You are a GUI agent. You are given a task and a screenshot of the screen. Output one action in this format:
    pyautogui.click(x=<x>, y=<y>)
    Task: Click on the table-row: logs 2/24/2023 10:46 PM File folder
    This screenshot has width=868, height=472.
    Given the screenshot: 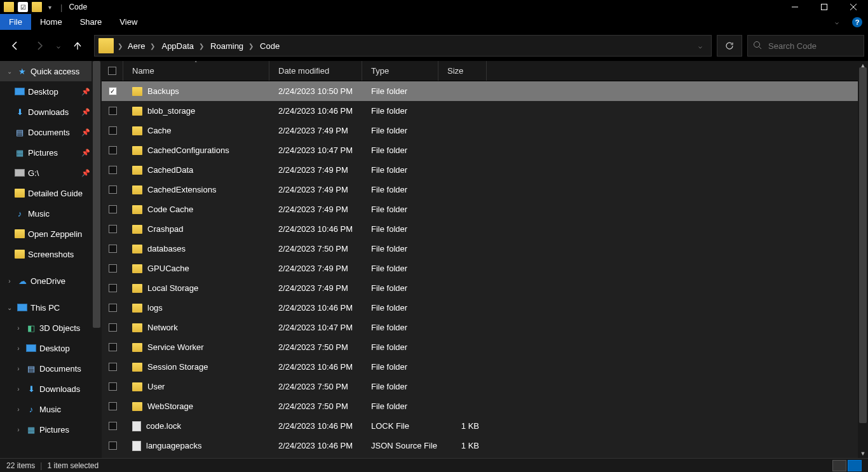 What is the action you would take?
    pyautogui.click(x=485, y=307)
    